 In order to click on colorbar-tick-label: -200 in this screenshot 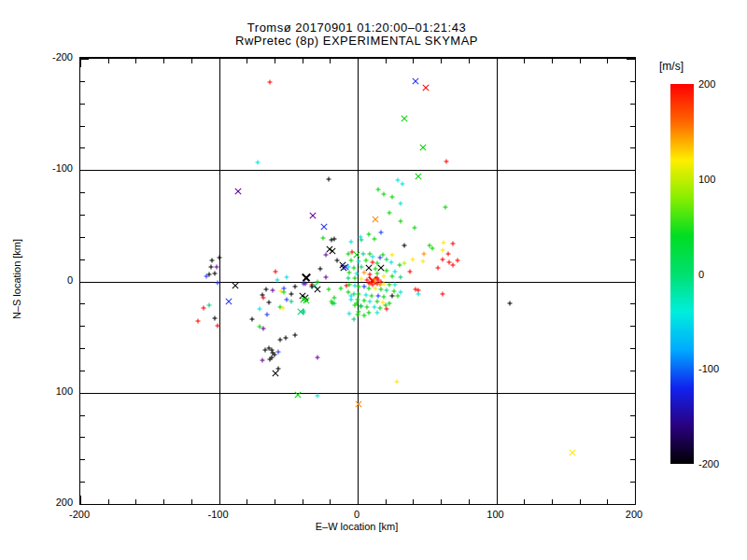, I will do `click(709, 464)`.